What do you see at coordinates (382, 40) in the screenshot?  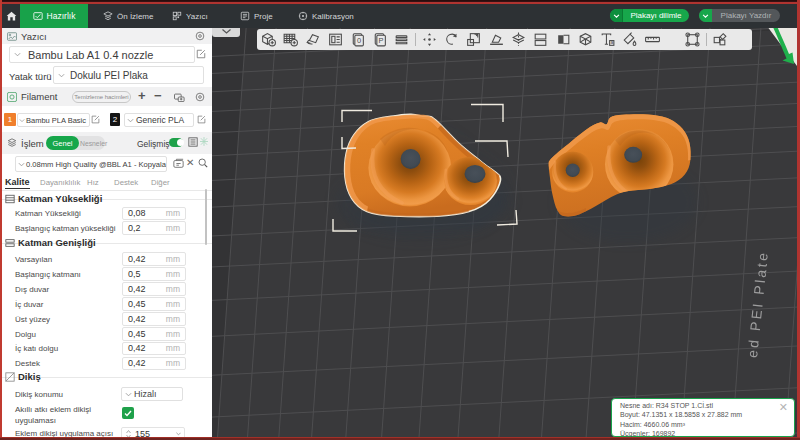 I see `svg-text: P` at bounding box center [382, 40].